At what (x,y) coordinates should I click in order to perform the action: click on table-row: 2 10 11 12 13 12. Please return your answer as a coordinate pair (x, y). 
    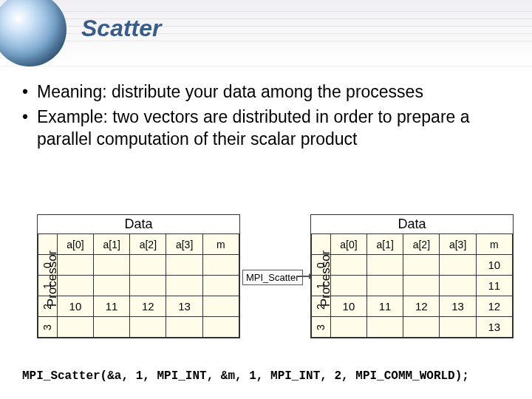
    Looking at the image, I should click on (412, 307).